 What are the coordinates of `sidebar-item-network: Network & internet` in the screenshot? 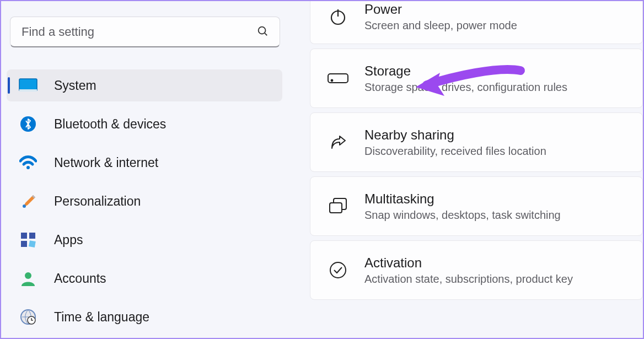 It's located at (144, 163).